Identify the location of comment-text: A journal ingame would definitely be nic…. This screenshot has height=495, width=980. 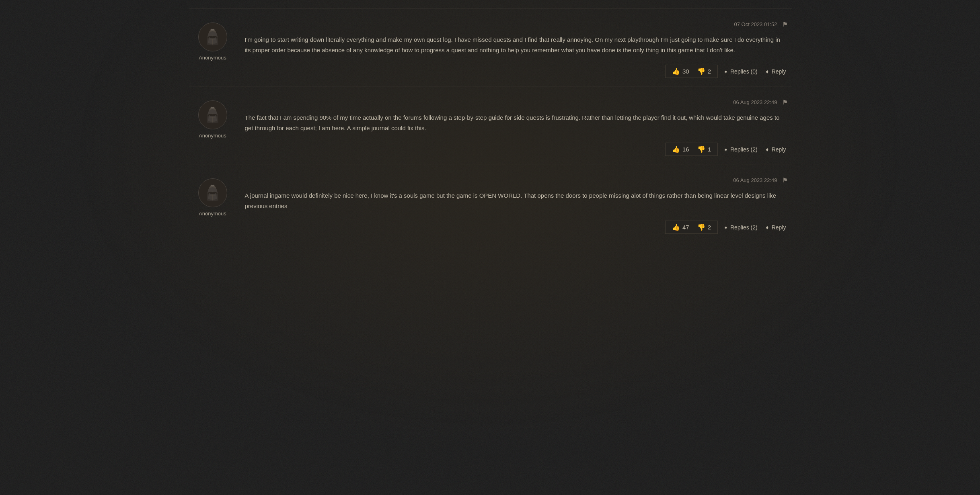
(516, 201).